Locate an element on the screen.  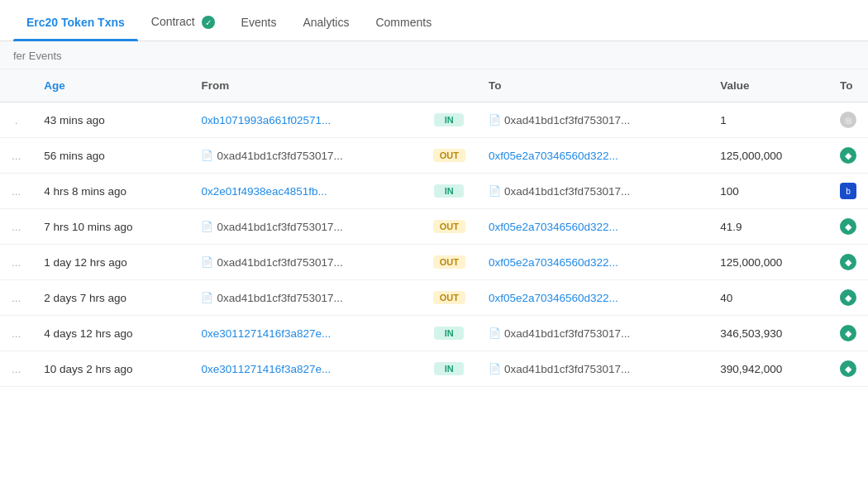
row-age: 43 mins ago is located at coordinates (111, 121).